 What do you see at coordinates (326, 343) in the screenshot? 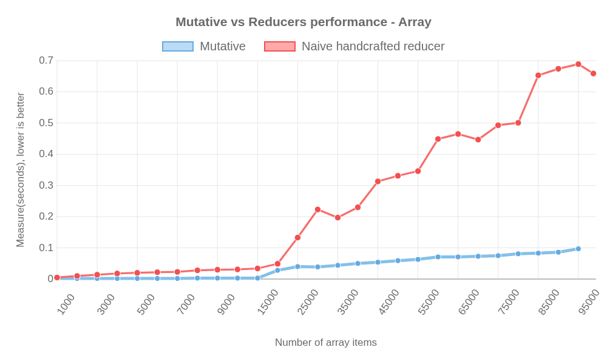
I see `x-axis-title: Number of array items` at bounding box center [326, 343].